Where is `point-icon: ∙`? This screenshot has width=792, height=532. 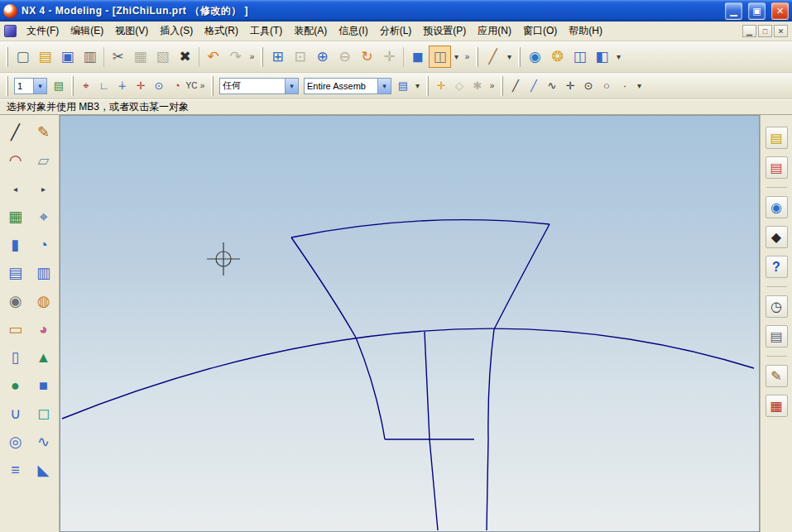 point-icon: ∙ is located at coordinates (625, 86).